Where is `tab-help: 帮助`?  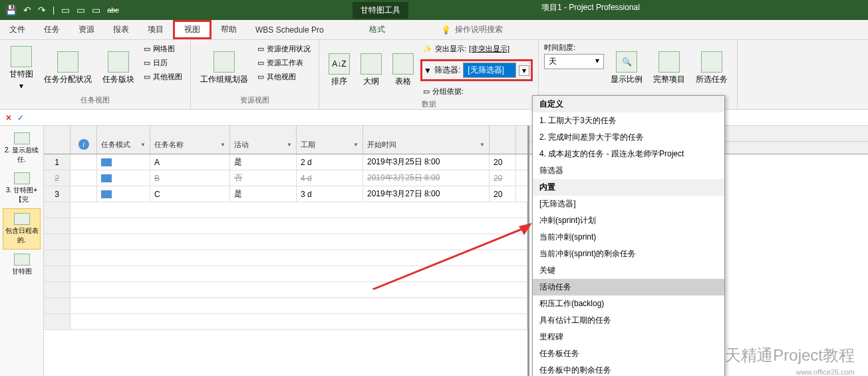
tab-help: 帮助 is located at coordinates (229, 29).